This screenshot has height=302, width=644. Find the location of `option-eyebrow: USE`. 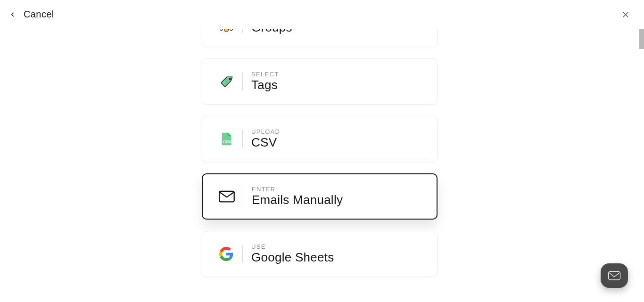

option-eyebrow: USE is located at coordinates (292, 247).